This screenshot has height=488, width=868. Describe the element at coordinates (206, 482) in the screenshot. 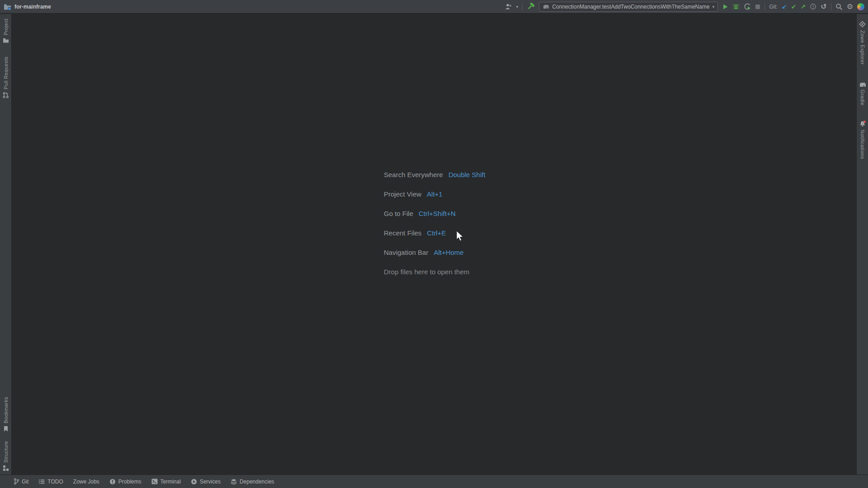

I see `tool-window-services: Services` at that location.